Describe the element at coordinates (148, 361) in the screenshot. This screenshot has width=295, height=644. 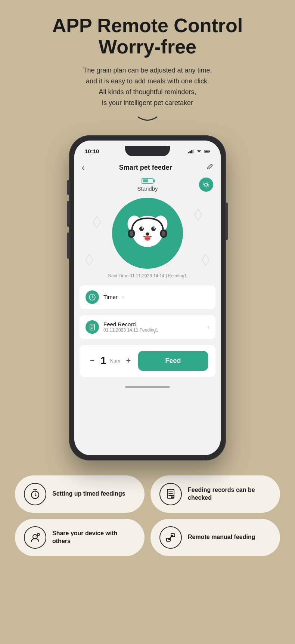
I see `feed-control: − 1 Num + Feed` at that location.